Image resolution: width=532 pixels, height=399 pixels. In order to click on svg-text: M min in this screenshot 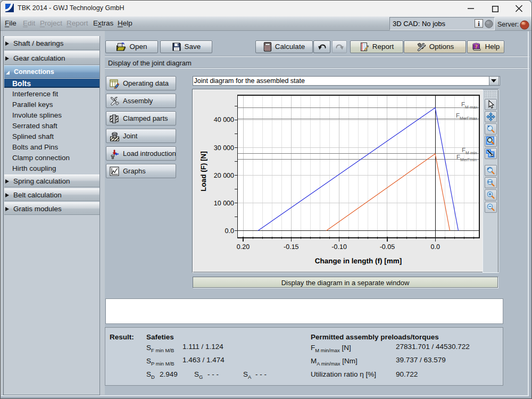, I will do `click(471, 153)`.